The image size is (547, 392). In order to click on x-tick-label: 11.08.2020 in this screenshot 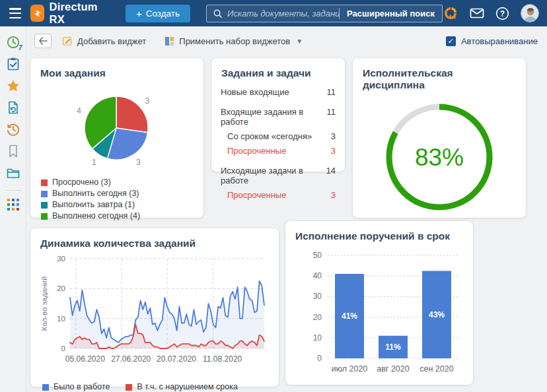, I will do `click(222, 359)`.